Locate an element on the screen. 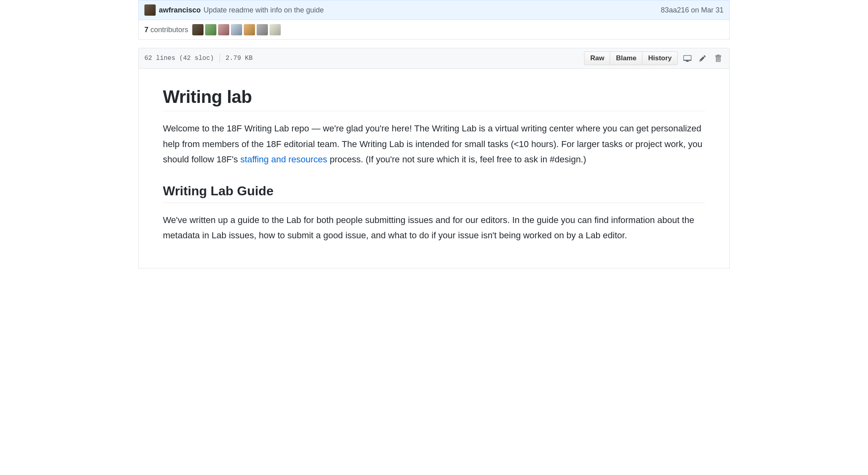 Image resolution: width=868 pixels, height=475 pixels. readme-intro-paragraph: Welcome to the 18F Writing Lab repo — we… is located at coordinates (434, 144).